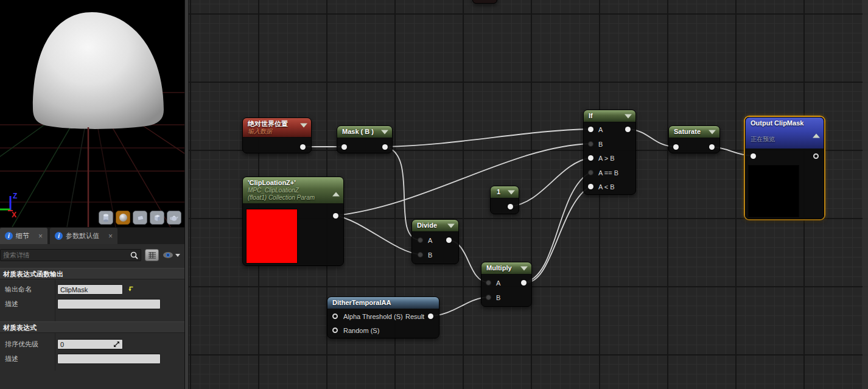  What do you see at coordinates (18, 290) in the screenshot?
I see `row-label: 输出命名` at bounding box center [18, 290].